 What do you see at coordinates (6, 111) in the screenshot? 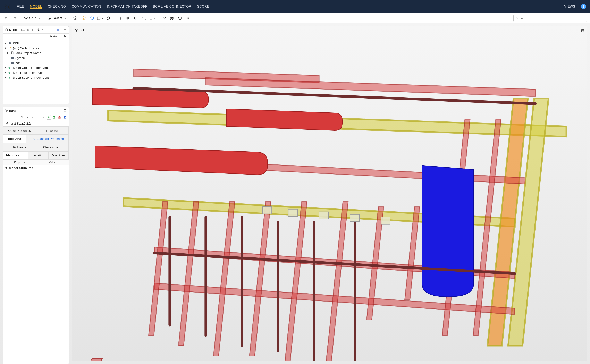
I see `info-icon` at bounding box center [6, 111].